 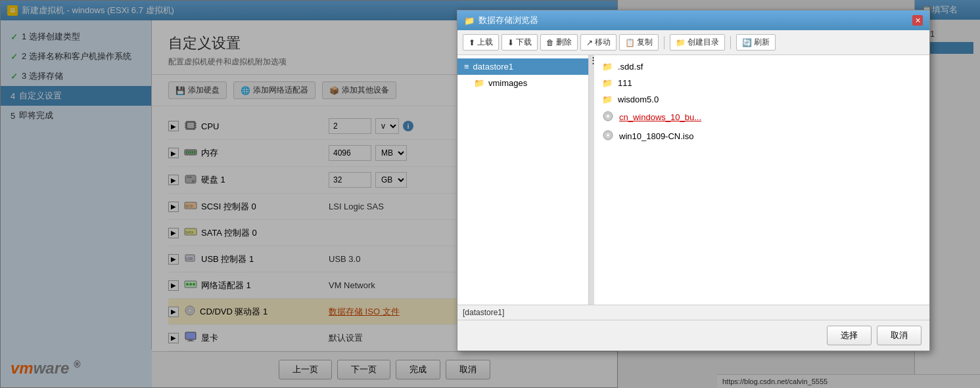 I want to click on dialog-title-left: 📁 数据存储浏览器, so click(x=501, y=20).